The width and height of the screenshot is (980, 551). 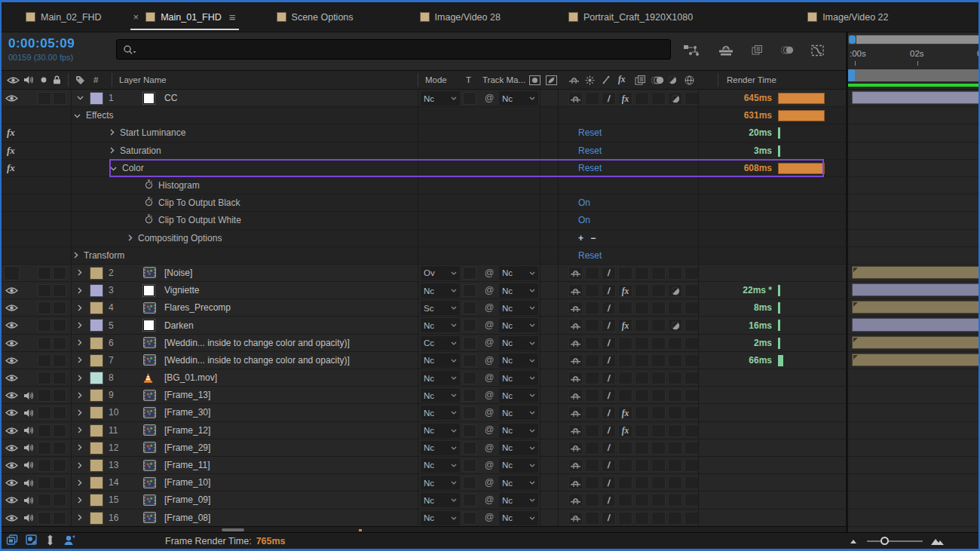 What do you see at coordinates (424, 256) in the screenshot?
I see `group-row: TransformReset` at bounding box center [424, 256].